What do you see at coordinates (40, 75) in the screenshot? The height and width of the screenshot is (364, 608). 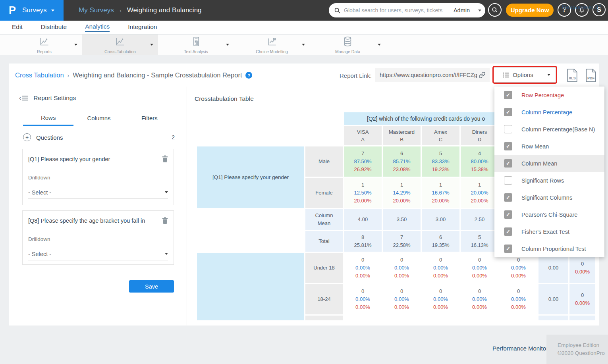 I see `cross-tabulation-link: Cross Tabulation` at bounding box center [40, 75].